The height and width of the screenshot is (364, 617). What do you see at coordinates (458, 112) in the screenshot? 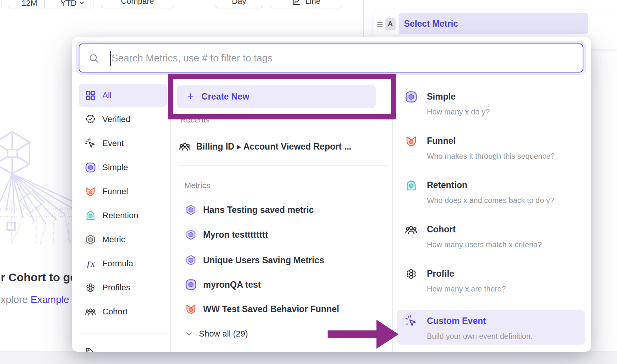
I see `type-description: How many x do y?` at bounding box center [458, 112].